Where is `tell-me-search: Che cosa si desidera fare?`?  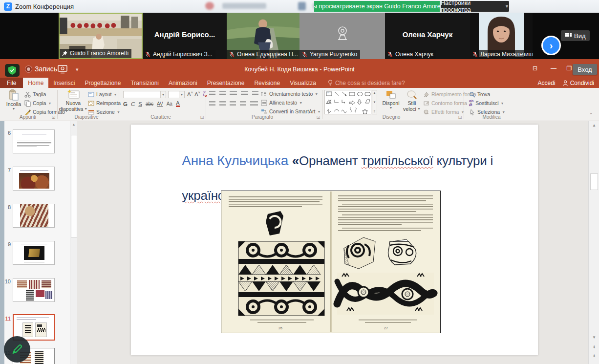 tell-me-search: Che cosa si desidera fare? is located at coordinates (363, 83).